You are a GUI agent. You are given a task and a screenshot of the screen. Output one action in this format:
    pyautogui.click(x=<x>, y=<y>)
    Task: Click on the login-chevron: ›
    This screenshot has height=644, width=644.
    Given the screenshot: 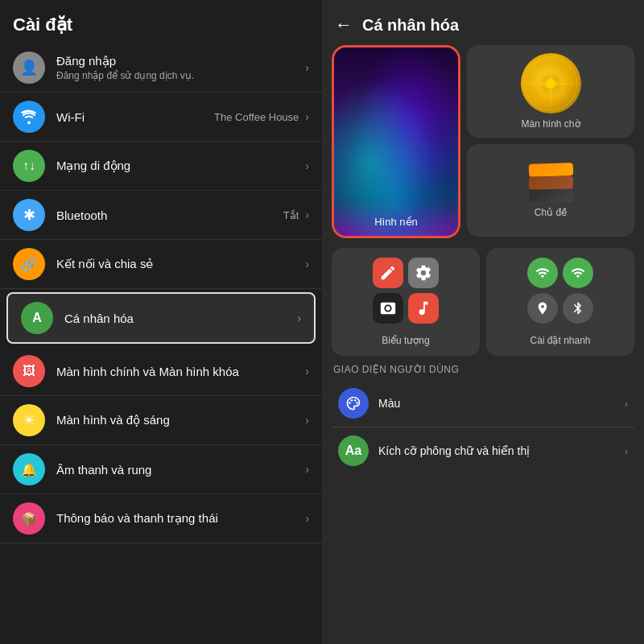 What is the action you would take?
    pyautogui.click(x=308, y=68)
    